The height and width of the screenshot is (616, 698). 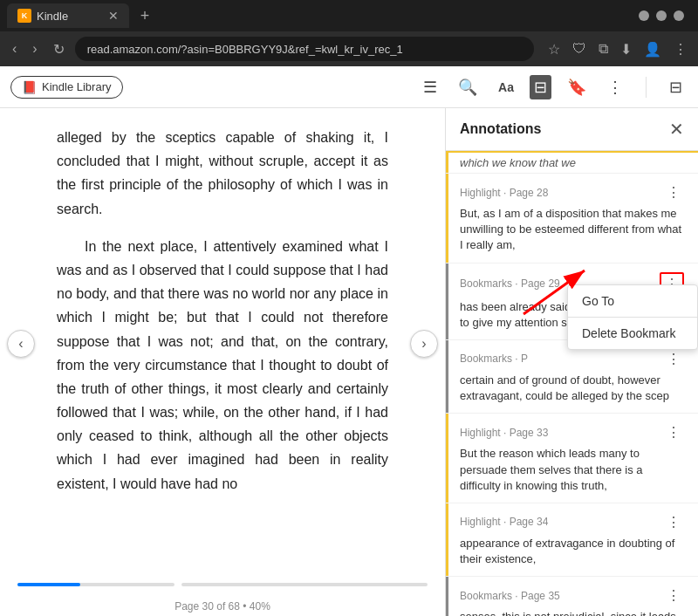 What do you see at coordinates (541, 87) in the screenshot?
I see `layout-icon: ⊟` at bounding box center [541, 87].